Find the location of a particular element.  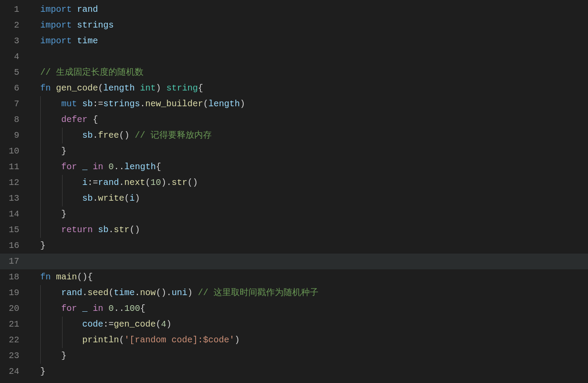

code-line: 17 is located at coordinates (294, 261).